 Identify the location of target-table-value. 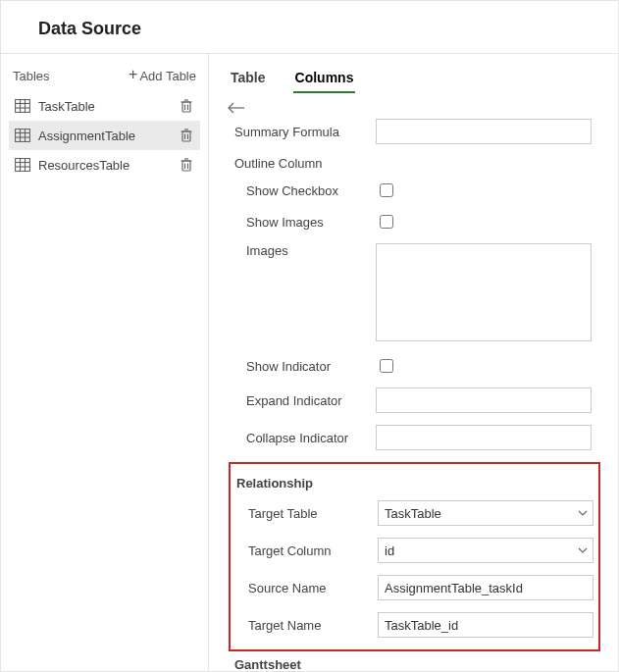
(486, 513).